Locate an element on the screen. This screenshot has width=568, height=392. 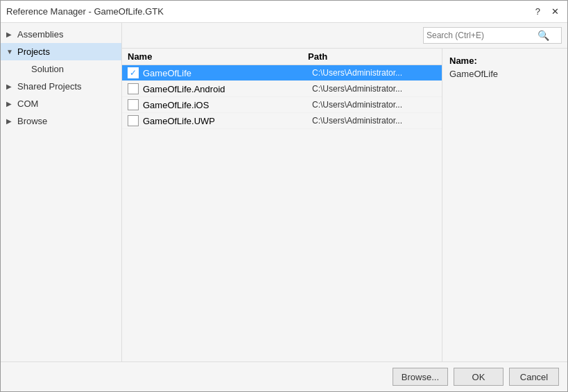
col-name-header: Name is located at coordinates (218, 57).